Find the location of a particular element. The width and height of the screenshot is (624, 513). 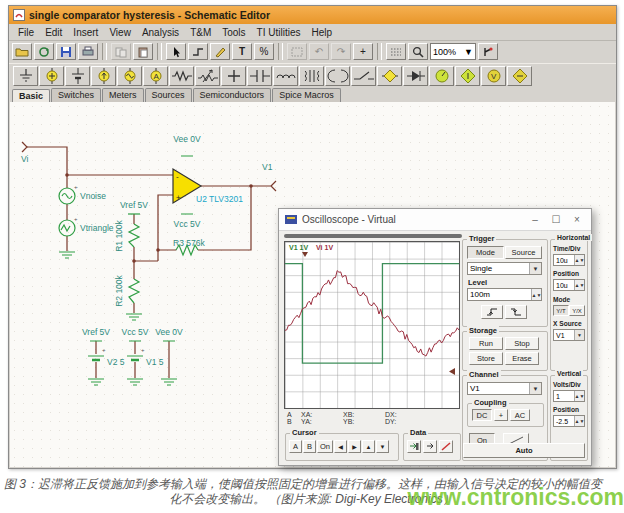

ammeter-icon: A is located at coordinates (156, 76).